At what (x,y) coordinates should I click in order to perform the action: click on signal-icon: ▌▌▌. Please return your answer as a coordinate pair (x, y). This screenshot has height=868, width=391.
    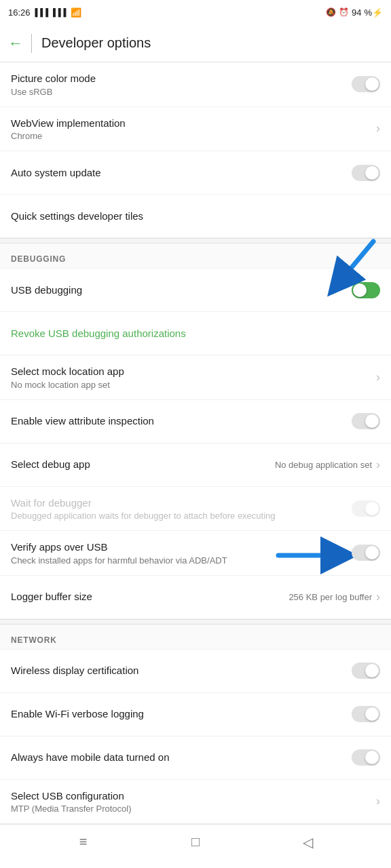
    Looking at the image, I should click on (43, 12).